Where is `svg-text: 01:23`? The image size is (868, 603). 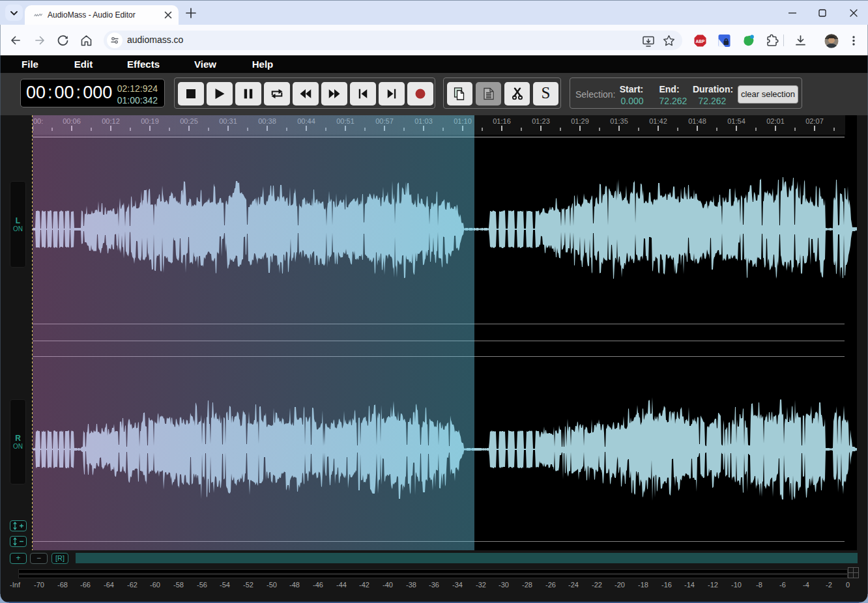 svg-text: 01:23 is located at coordinates (541, 121).